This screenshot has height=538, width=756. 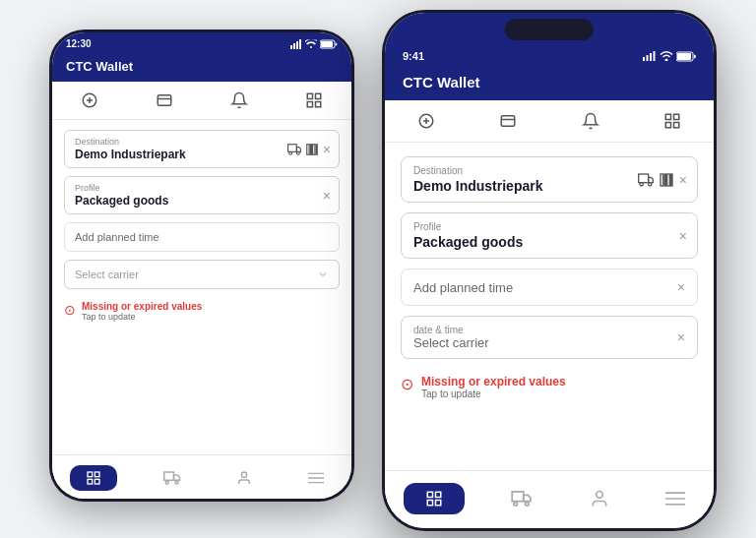 What do you see at coordinates (434, 499) in the screenshot?
I see `grid-active-icon-large` at bounding box center [434, 499].